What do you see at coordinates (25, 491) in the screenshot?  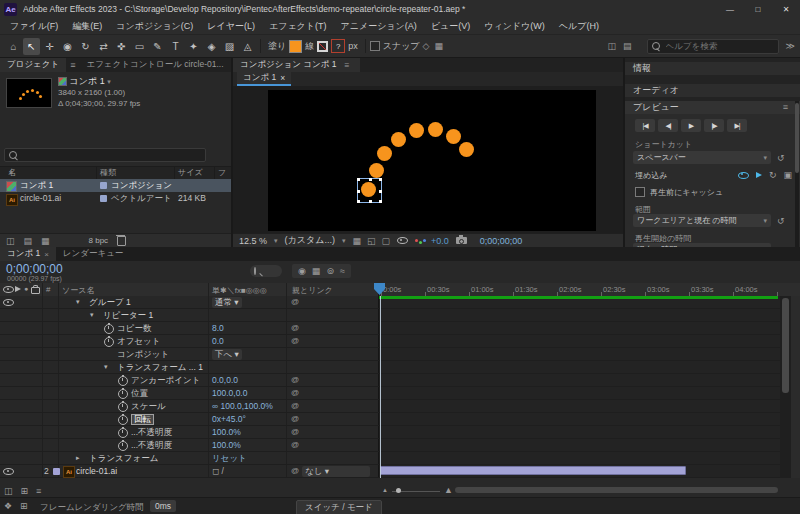 I see `collapse-icon: ⊞` at bounding box center [25, 491].